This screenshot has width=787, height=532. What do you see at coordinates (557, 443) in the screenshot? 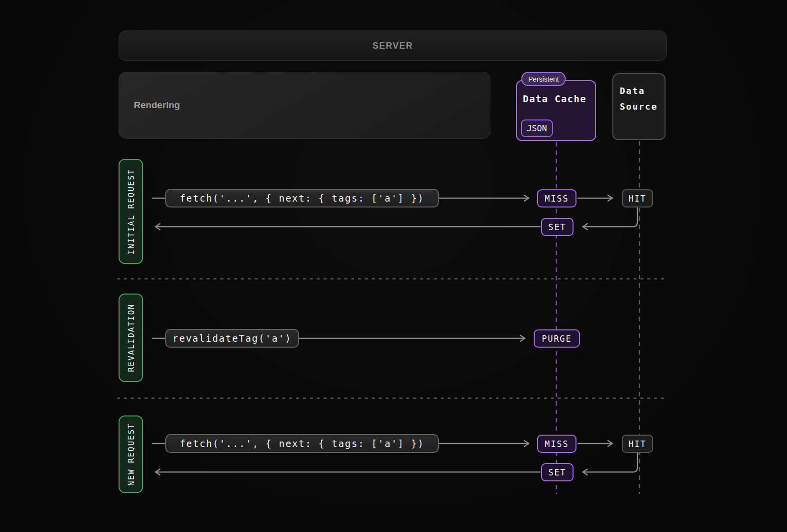
I see `s3-cache-miss-badge: MISS` at bounding box center [557, 443].